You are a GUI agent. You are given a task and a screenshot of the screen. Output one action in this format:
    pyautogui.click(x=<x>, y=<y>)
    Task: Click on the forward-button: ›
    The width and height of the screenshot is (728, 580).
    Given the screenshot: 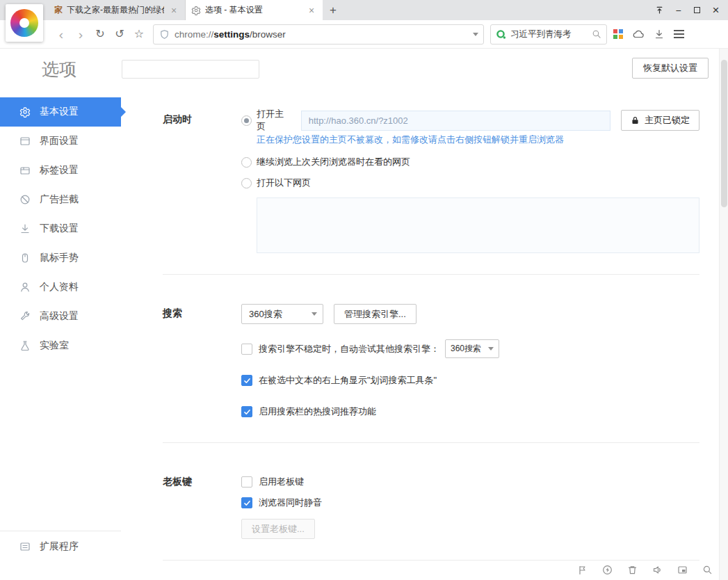 What is the action you would take?
    pyautogui.click(x=81, y=34)
    